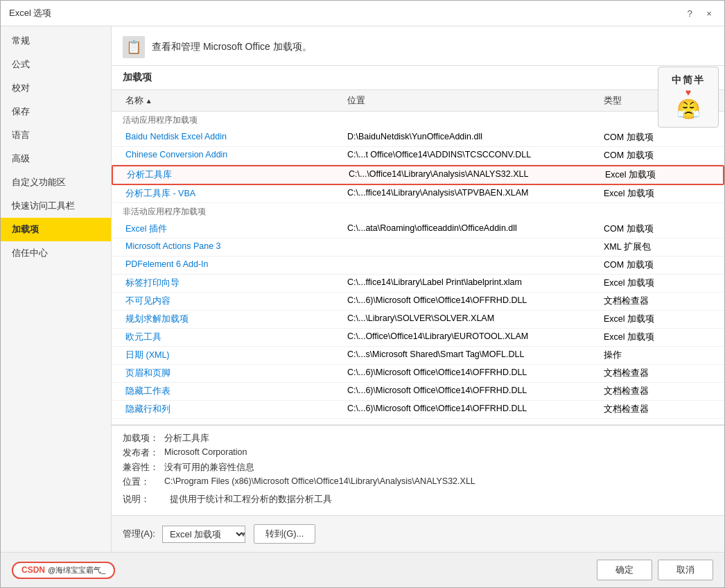  Describe the element at coordinates (418, 248) in the screenshot. I see `table-row-actions-pane: Microsoft Actions Pane 3XML 扩展包` at that location.